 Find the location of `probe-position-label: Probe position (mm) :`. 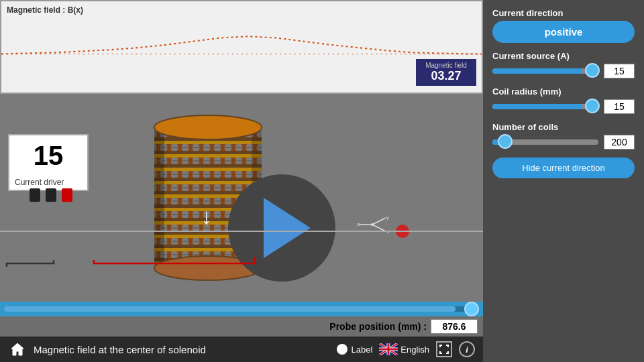

probe-position-label: Probe position (mm) : is located at coordinates (378, 326).